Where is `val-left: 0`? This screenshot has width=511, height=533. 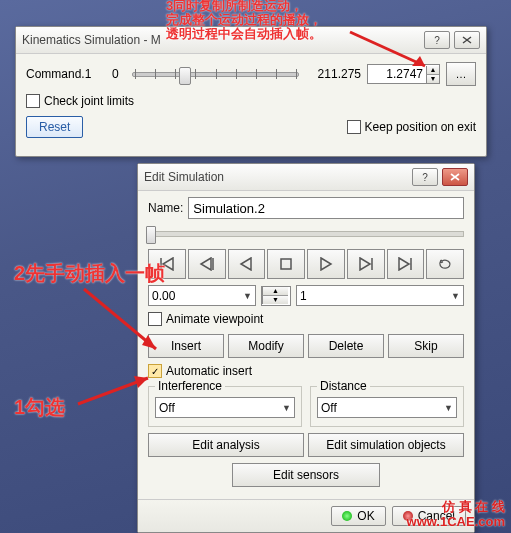 val-left: 0 is located at coordinates (119, 74).